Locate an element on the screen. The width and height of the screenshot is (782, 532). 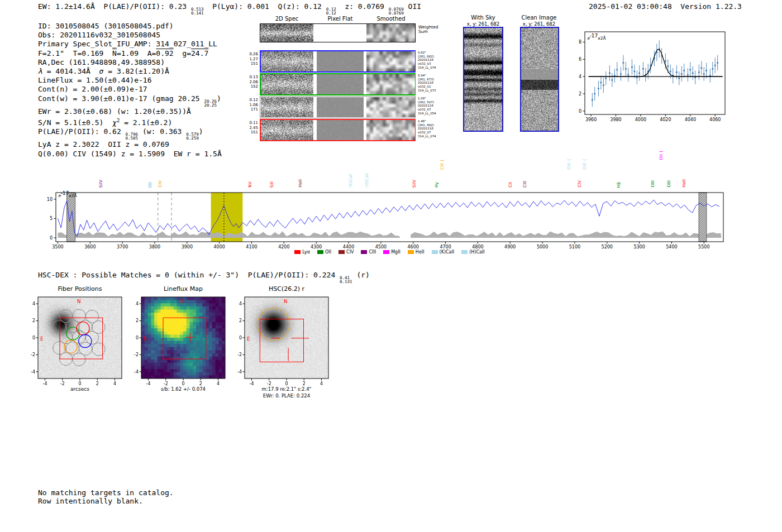
info-line: F=2.1" T=0.169 N=1.09 A=0.92 g=24.7 is located at coordinates (130, 54).